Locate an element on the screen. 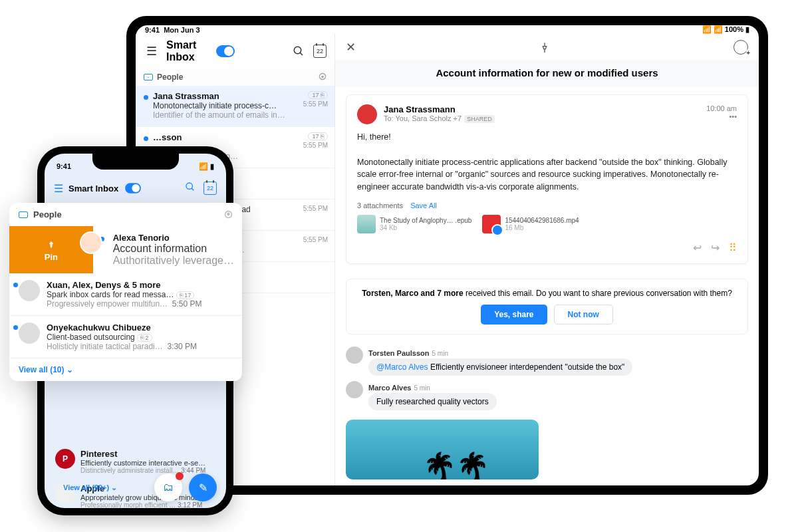 The width and height of the screenshot is (798, 532). notification-badge is located at coordinates (180, 476).